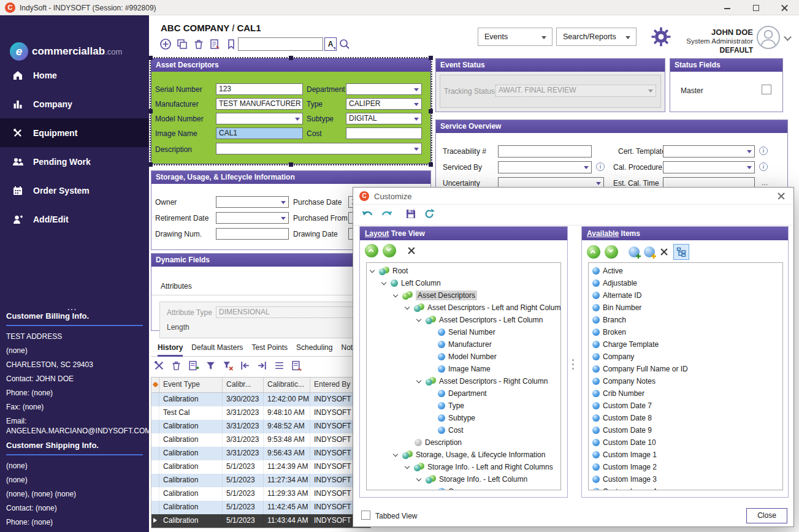 This screenshot has height=532, width=799. I want to click on delete-event-button, so click(177, 367).